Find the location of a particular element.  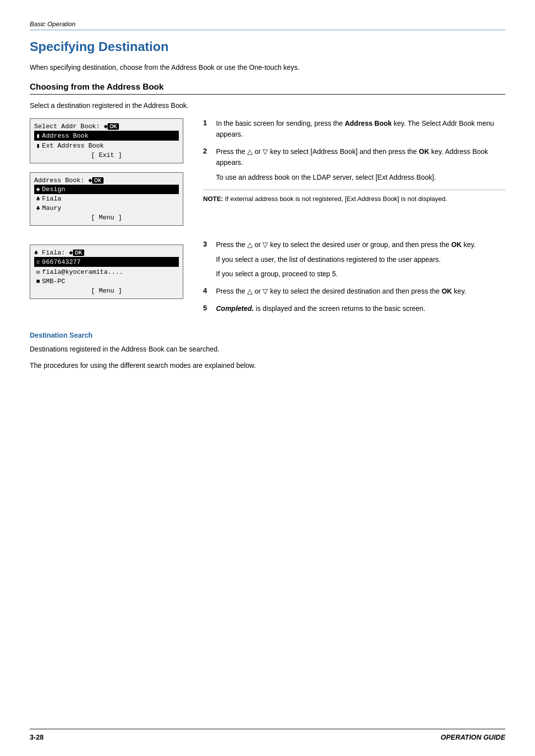

page-title: Specifying Destination is located at coordinates (268, 47).